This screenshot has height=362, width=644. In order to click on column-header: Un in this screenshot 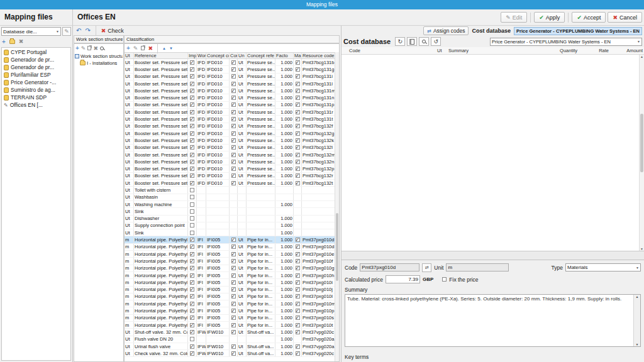, I will do `click(242, 55)`.